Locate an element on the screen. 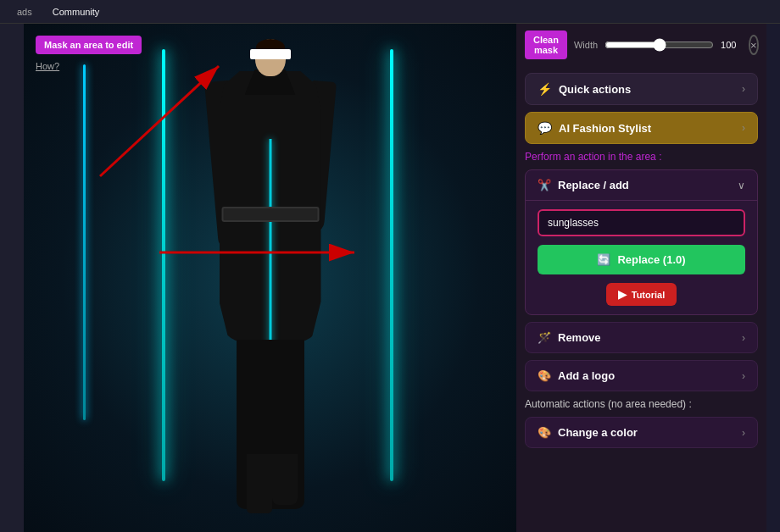 This screenshot has height=532, width=780. remove-left: 🪄 Remove is located at coordinates (570, 337).